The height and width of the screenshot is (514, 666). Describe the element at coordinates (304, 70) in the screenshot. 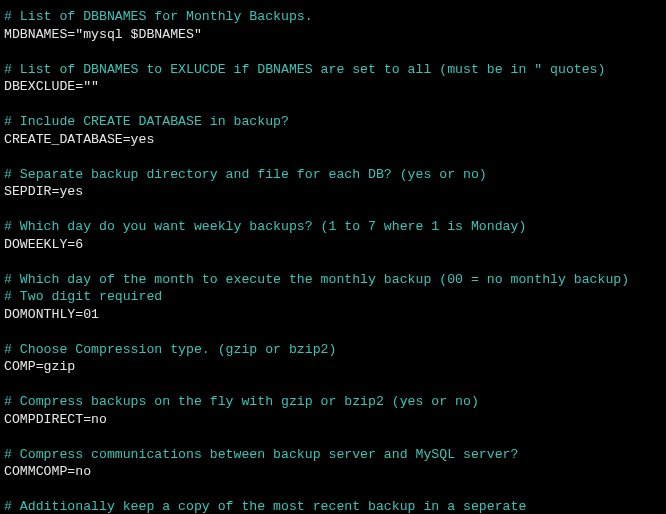

I see `comment-line: # List of DBNAMES to EXLUCDE if DBNAMES …` at that location.